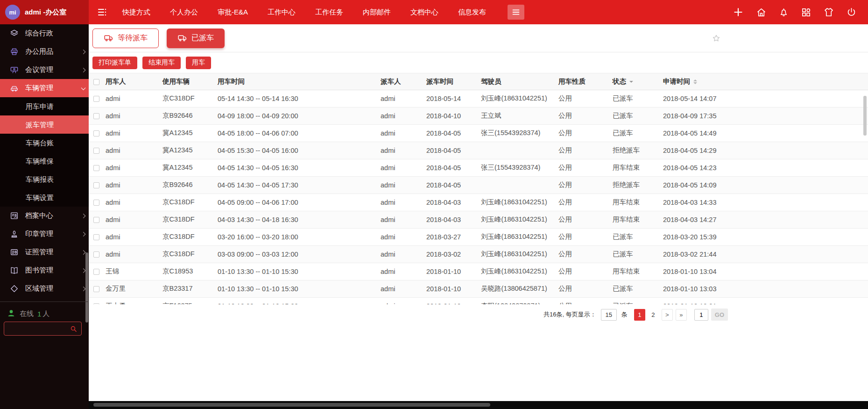 The image size is (868, 409). I want to click on sidebar-item-cheliang-guanli: 车辆管理, so click(44, 88).